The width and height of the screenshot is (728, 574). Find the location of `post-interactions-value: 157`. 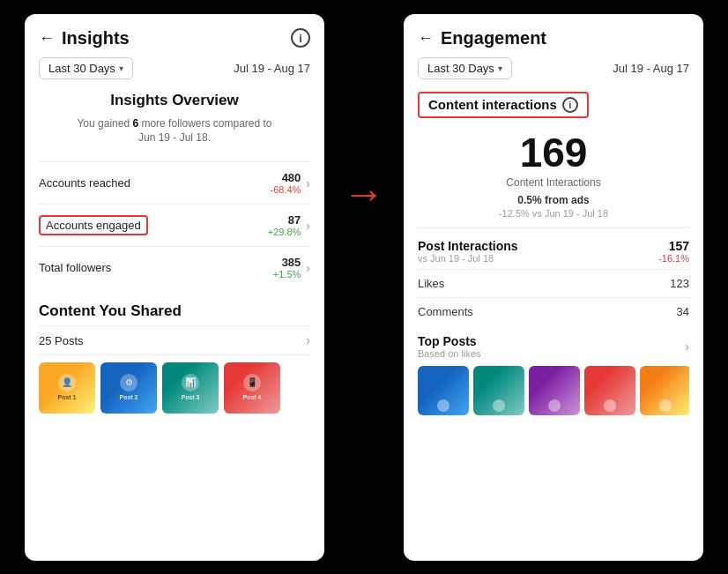

post-interactions-value: 157 is located at coordinates (673, 246).